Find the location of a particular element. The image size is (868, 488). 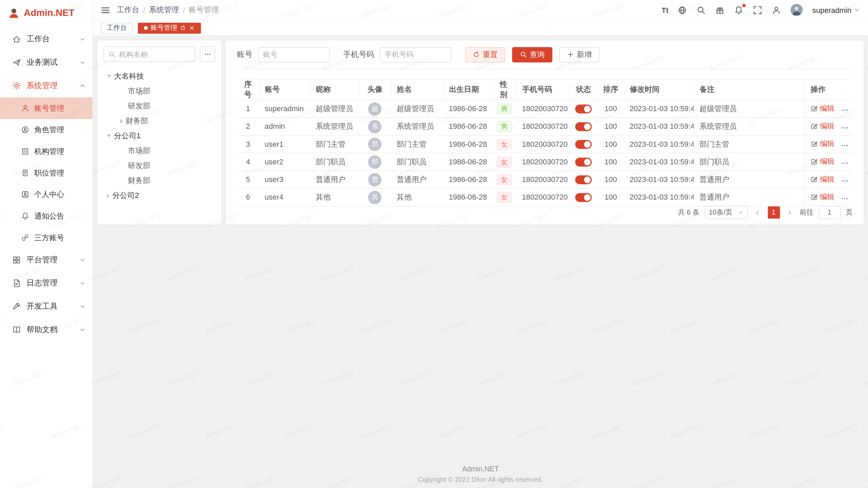

cell-sort: 100 is located at coordinates (611, 109).